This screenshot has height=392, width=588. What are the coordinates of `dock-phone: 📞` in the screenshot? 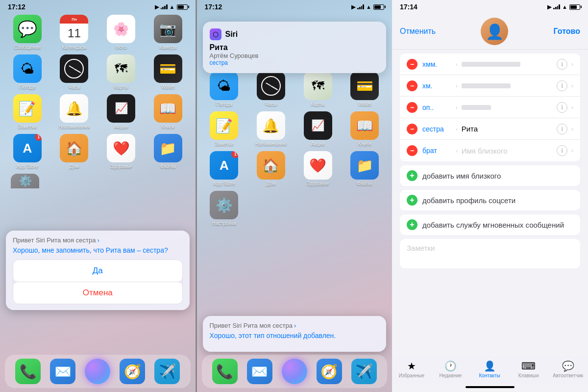 It's located at (28, 371).